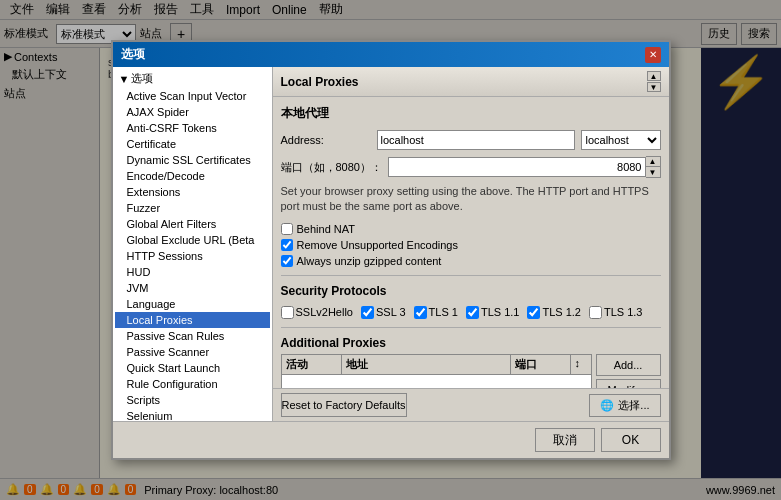 This screenshot has width=781, height=500. What do you see at coordinates (654, 82) in the screenshot?
I see `panel-scroll-controls: ▲ ▼` at bounding box center [654, 82].